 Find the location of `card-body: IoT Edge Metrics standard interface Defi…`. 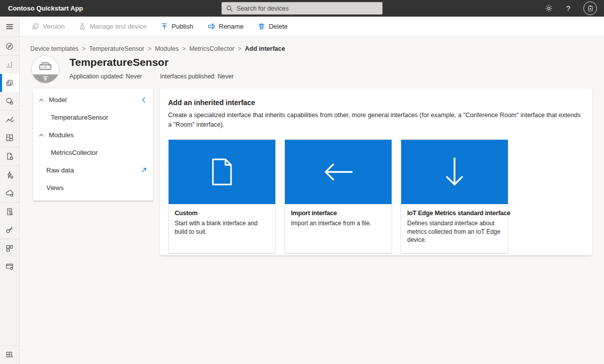

card-body: IoT Edge Metrics standard interface Defi… is located at coordinates (455, 227).